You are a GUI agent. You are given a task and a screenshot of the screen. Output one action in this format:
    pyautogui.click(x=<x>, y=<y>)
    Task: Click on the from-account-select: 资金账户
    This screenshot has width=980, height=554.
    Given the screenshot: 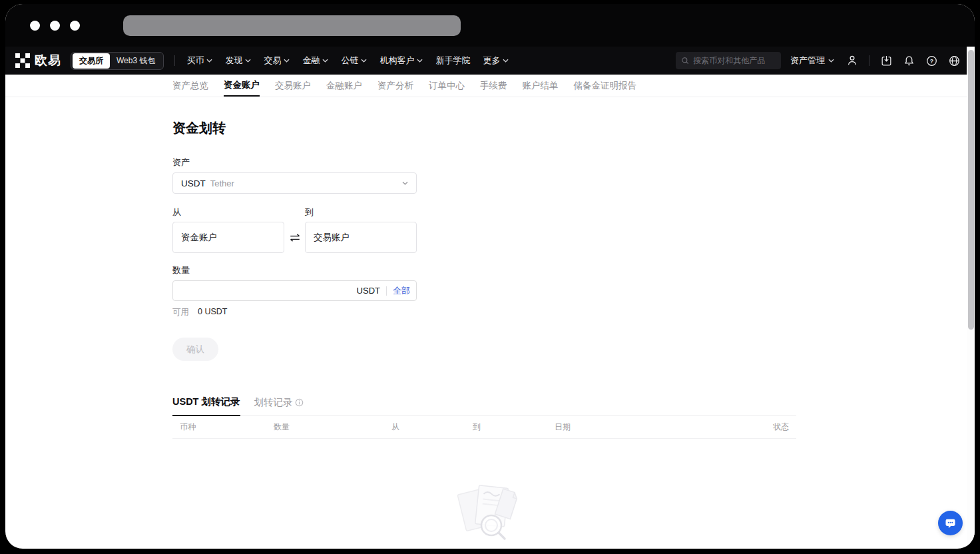 What is the action you would take?
    pyautogui.click(x=228, y=237)
    